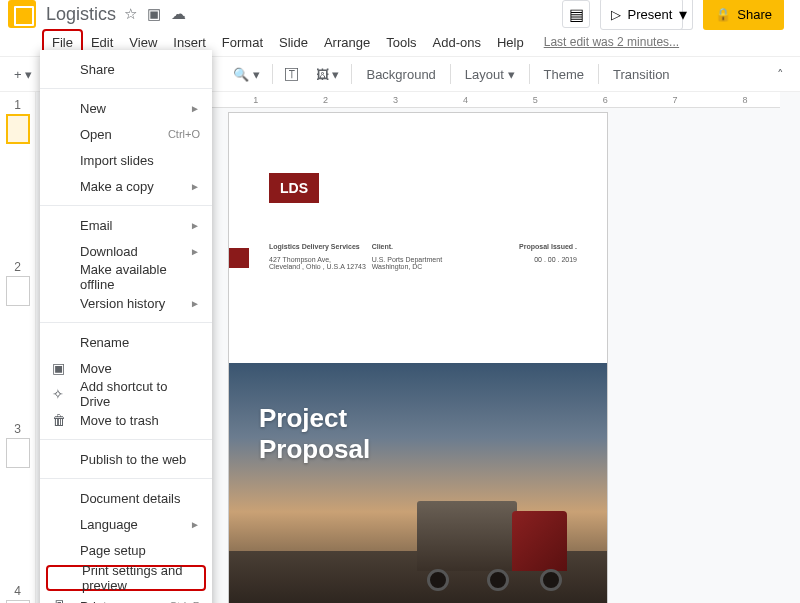 The width and height of the screenshot is (800, 603). I want to click on truck-graphic, so click(497, 541).